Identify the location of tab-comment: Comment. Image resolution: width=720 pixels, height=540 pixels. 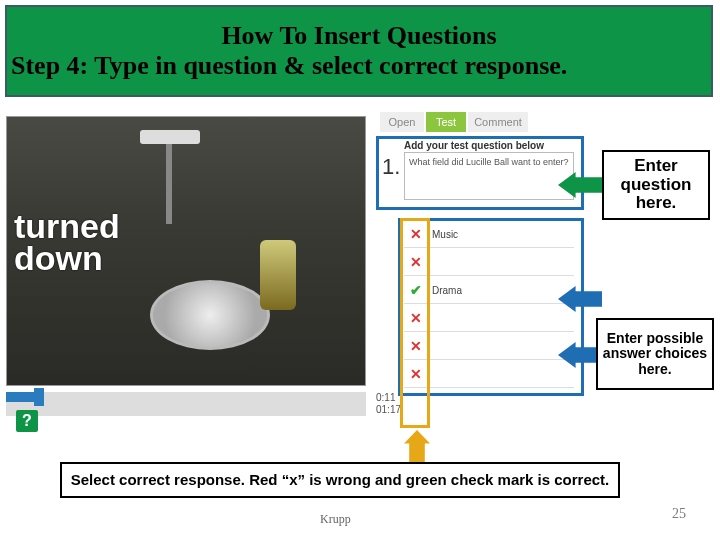
(498, 122).